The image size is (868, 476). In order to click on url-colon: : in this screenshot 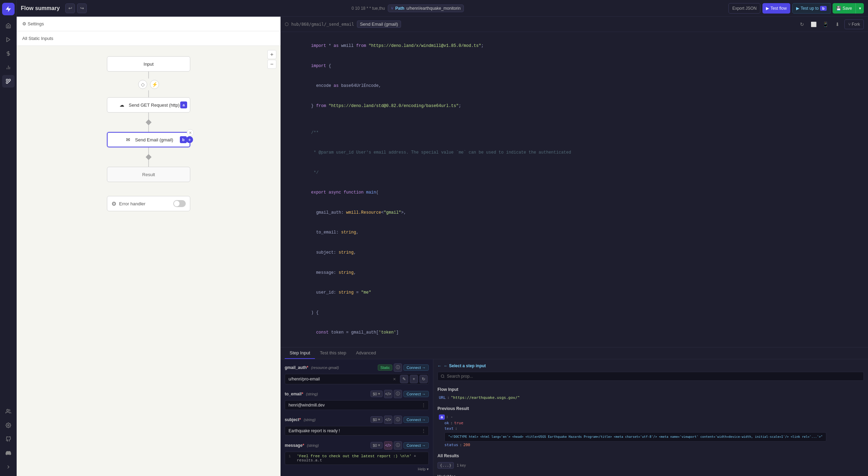, I will do `click(449, 397)`.